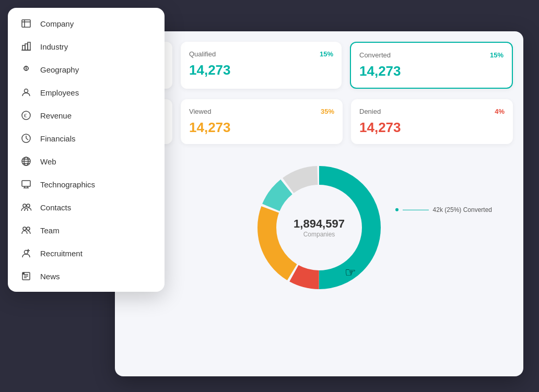 This screenshot has width=539, height=392. What do you see at coordinates (58, 139) in the screenshot?
I see `sidebar-item-label-financials: Financials` at bounding box center [58, 139].